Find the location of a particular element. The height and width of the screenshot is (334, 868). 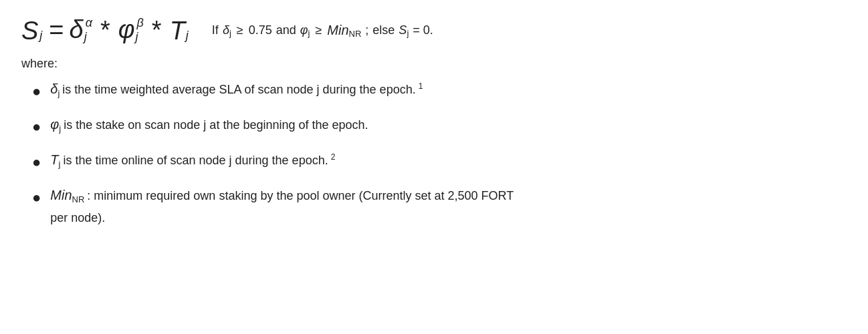

bullet-1-math: δ j is located at coordinates (55, 89).